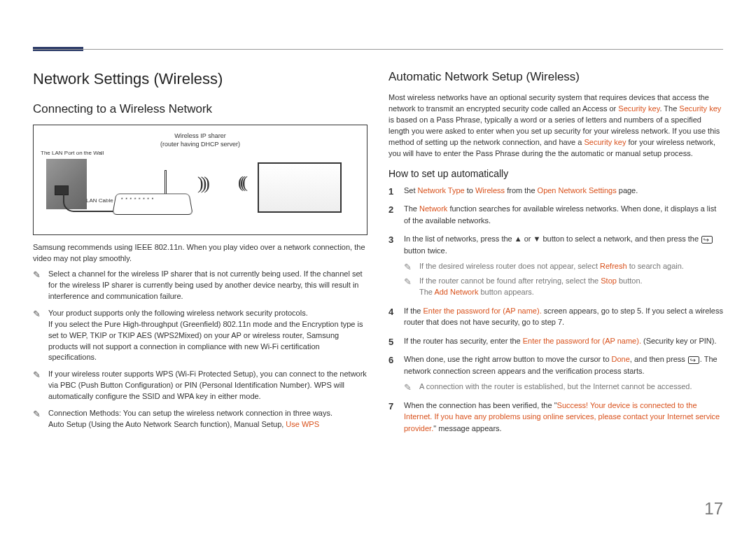 The width and height of the screenshot is (756, 534). Describe the element at coordinates (470, 190) in the screenshot. I see `text: to` at that location.